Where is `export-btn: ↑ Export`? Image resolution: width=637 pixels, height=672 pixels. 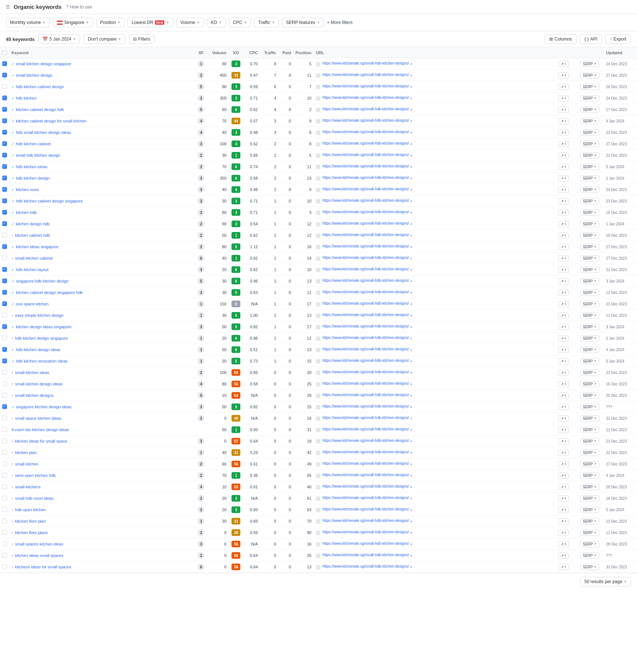 export-btn: ↑ Export is located at coordinates (618, 39).